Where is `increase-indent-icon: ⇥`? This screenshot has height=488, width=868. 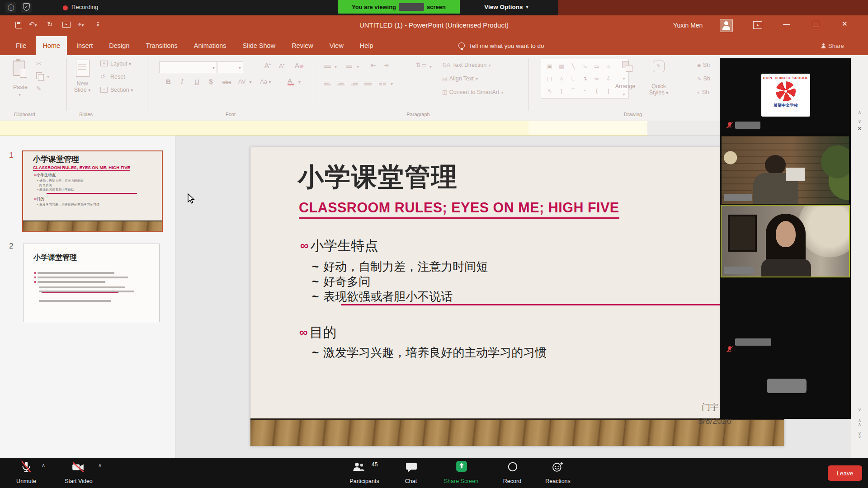
increase-indent-icon: ⇥ is located at coordinates (386, 65).